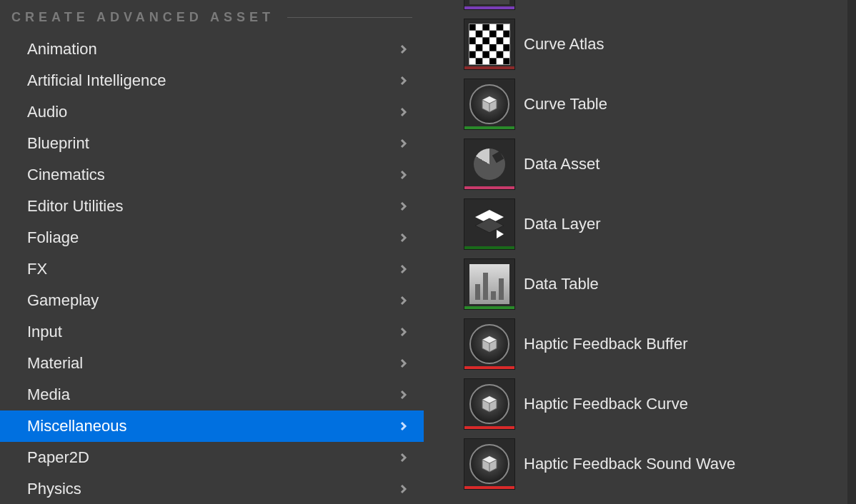 This screenshot has height=504, width=856. Describe the element at coordinates (350, 17) in the screenshot. I see `section-divider` at that location.